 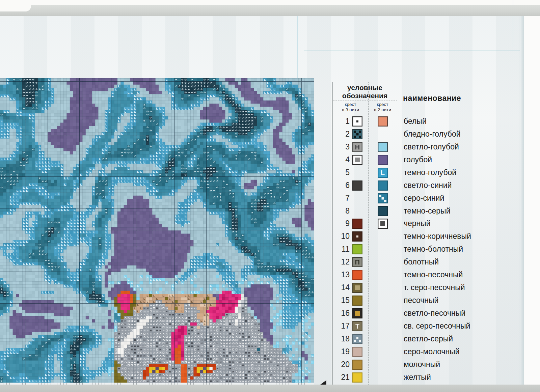 What do you see at coordinates (341, 160) in the screenshot?
I see `legend-row-number: 4` at bounding box center [341, 160].